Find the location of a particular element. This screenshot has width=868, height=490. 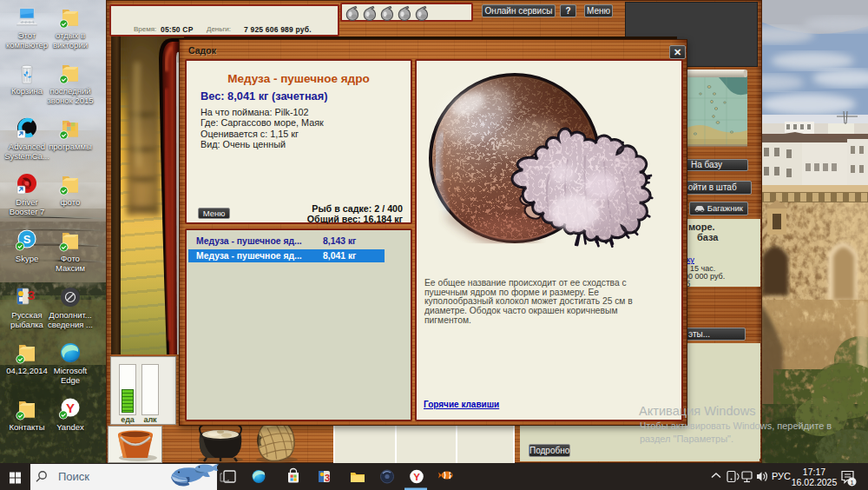

svg-text: S is located at coordinates (28, 240).